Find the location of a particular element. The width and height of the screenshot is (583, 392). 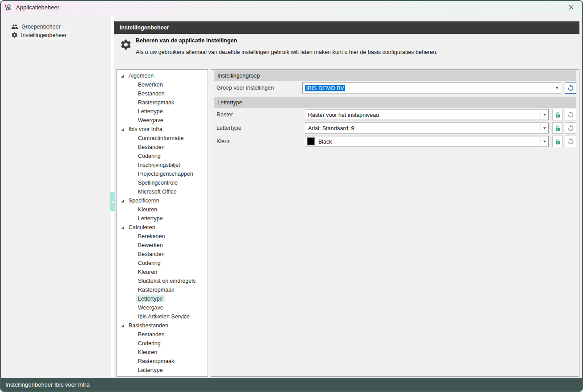

field-label: Raster is located at coordinates (225, 115).